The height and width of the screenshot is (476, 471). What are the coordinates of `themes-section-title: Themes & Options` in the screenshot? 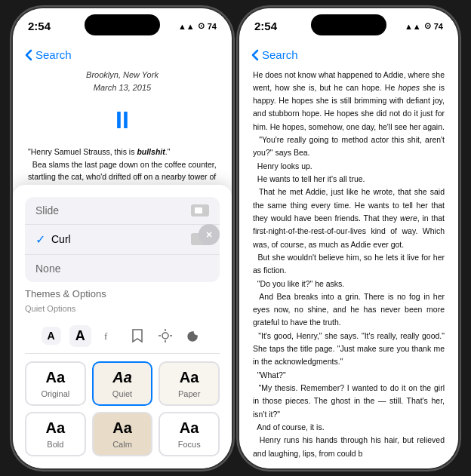 It's located at (122, 294).